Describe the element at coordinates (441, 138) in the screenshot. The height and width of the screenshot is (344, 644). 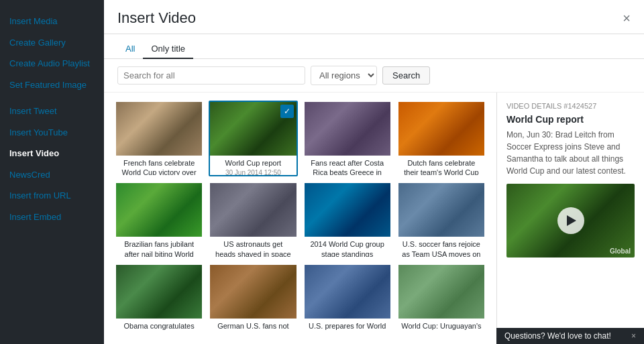
I see `media-item-4: Dutch fans celebrate their team's World …` at that location.